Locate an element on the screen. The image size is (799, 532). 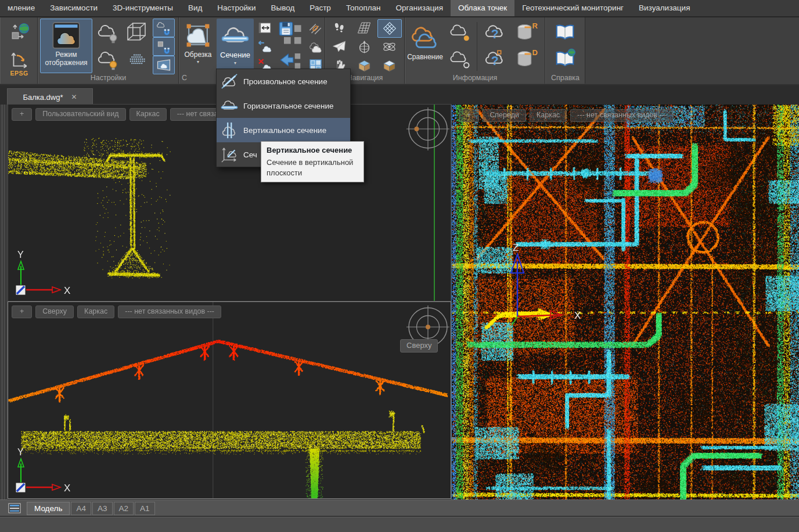
ribbon-panel-help: Справка is located at coordinates (566, 51).